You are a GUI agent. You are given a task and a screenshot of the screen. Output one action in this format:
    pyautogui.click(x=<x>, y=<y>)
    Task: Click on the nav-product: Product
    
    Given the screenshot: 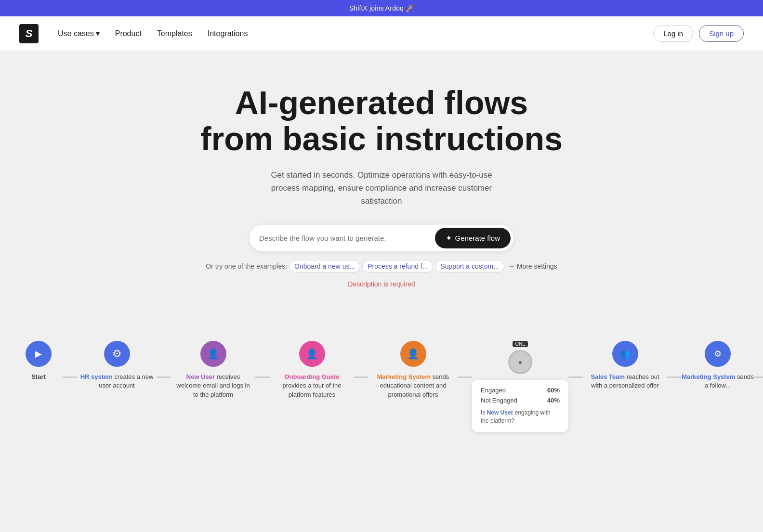 What is the action you would take?
    pyautogui.click(x=128, y=34)
    